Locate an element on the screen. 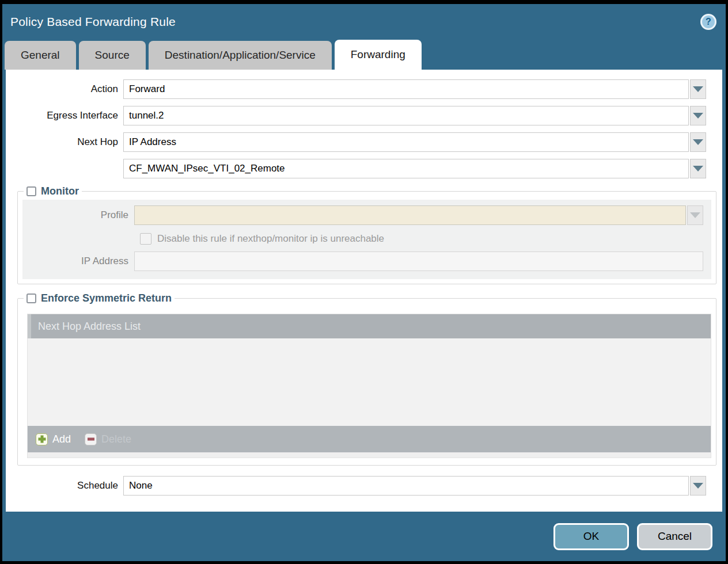 The image size is (728, 564). egress-interface-label: Egress Interface is located at coordinates (65, 116).